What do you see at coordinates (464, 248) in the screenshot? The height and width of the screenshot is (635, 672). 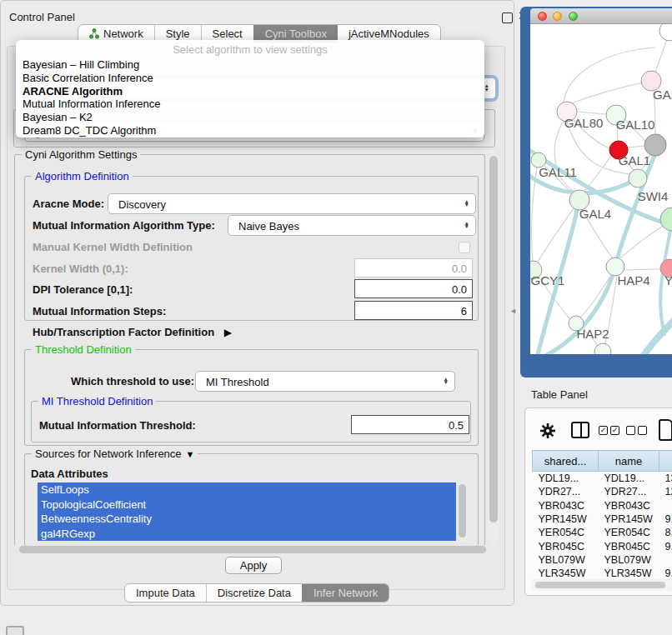 I see `manual-kernel-checkbox` at bounding box center [464, 248].